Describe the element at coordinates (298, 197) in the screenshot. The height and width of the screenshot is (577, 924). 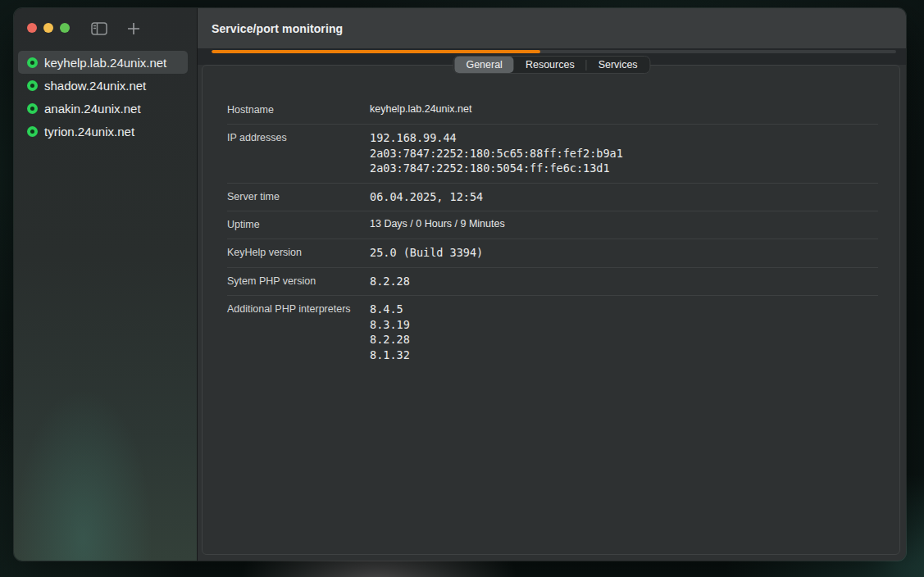
I see `row-label: Server time` at that location.